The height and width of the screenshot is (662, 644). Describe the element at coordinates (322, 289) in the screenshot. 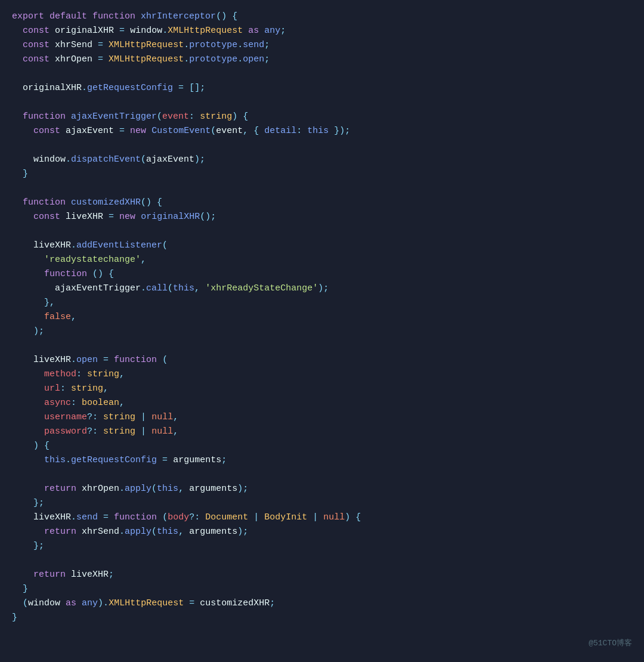

I see `code-line-20: ajaxEventTrigger.call(this, 'xhrReadySta…` at that location.